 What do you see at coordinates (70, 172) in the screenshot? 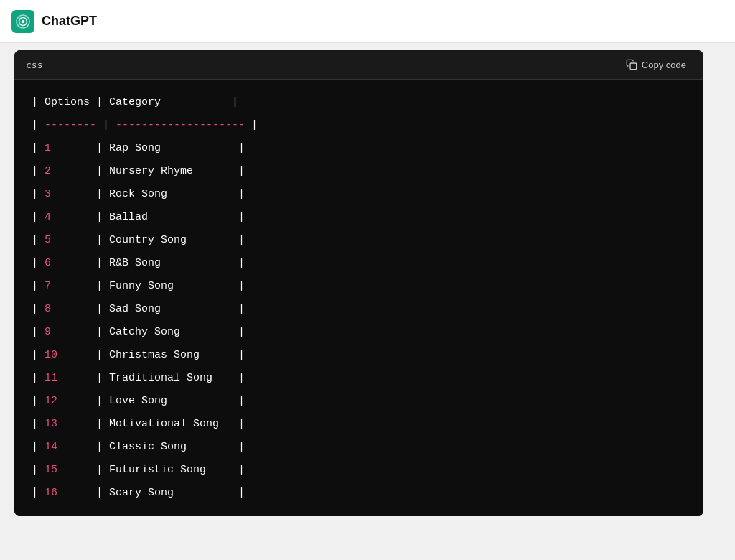
I see `row-number: 2` at bounding box center [70, 172].